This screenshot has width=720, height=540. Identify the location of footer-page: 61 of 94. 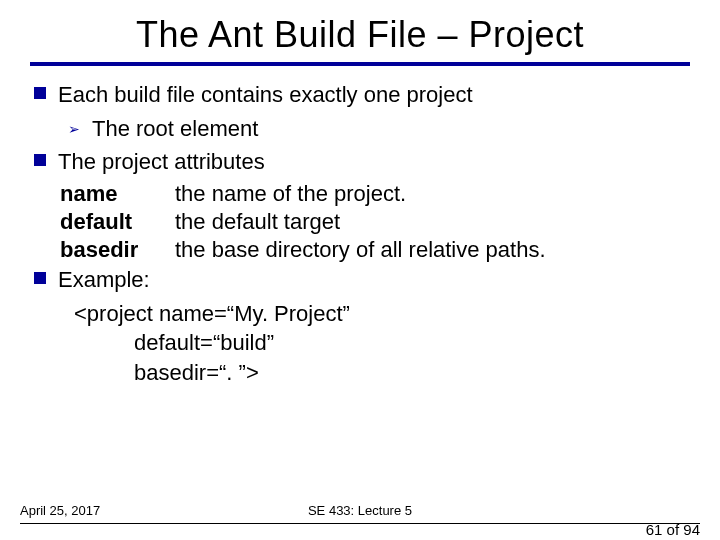
(673, 530).